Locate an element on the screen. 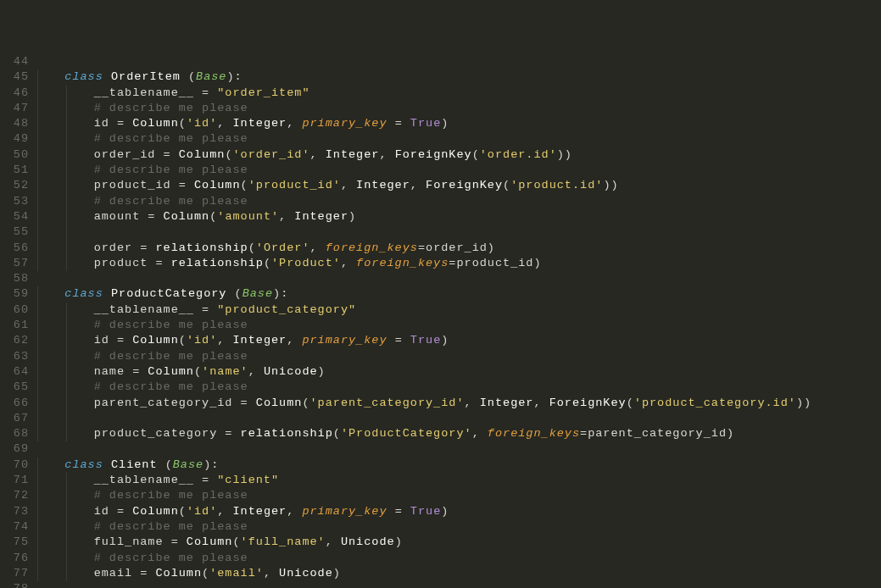 Image resolution: width=881 pixels, height=588 pixels. code-line: 63 # describe me please is located at coordinates (441, 357).